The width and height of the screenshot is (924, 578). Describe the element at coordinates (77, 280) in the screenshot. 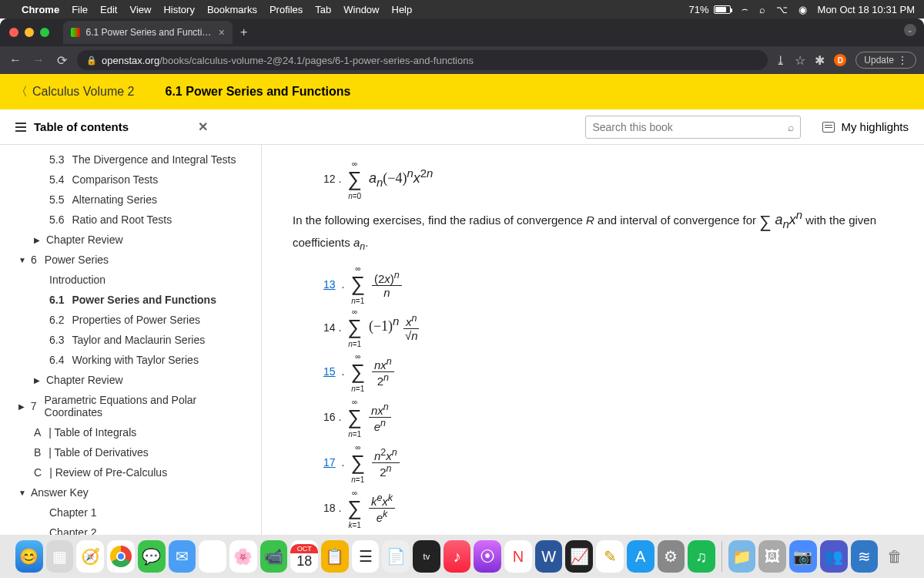

I see `item-label: Introduction` at that location.